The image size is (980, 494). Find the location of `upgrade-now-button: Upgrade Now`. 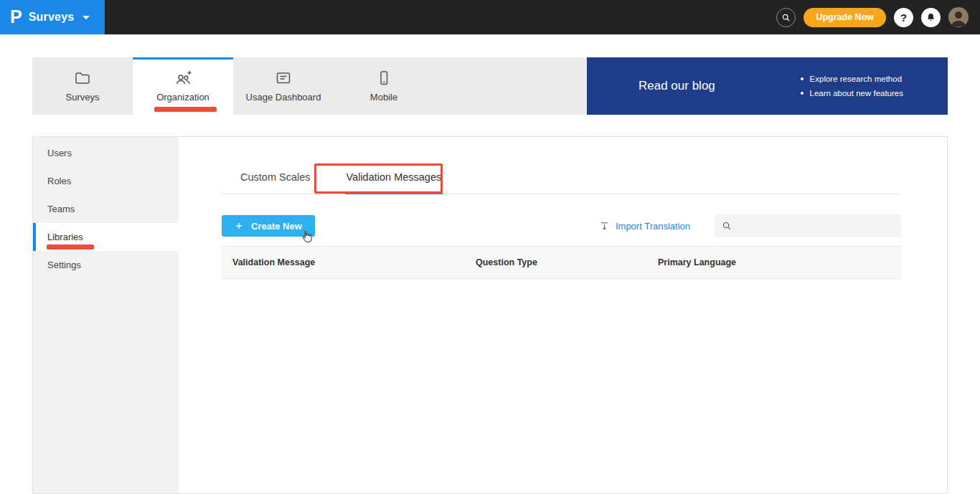

upgrade-now-button: Upgrade Now is located at coordinates (845, 17).